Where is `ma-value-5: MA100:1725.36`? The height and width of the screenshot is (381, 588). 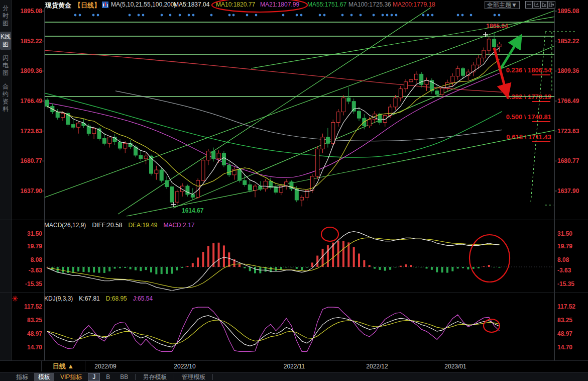
ma-value-5: MA100:1725.36 is located at coordinates (370, 5).